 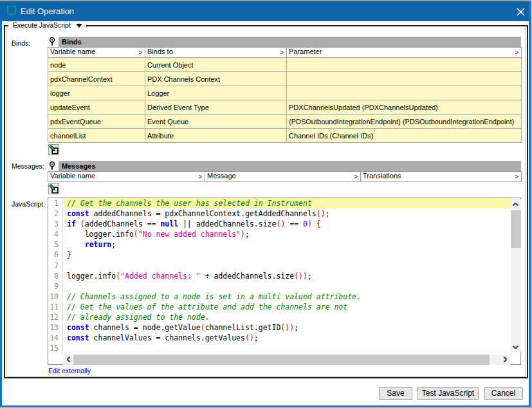 I want to click on close-icon, so click(x=521, y=12).